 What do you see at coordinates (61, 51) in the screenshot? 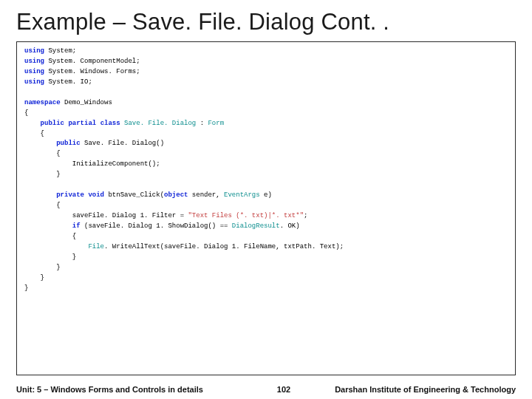
I see `code-text: System;` at bounding box center [61, 51].